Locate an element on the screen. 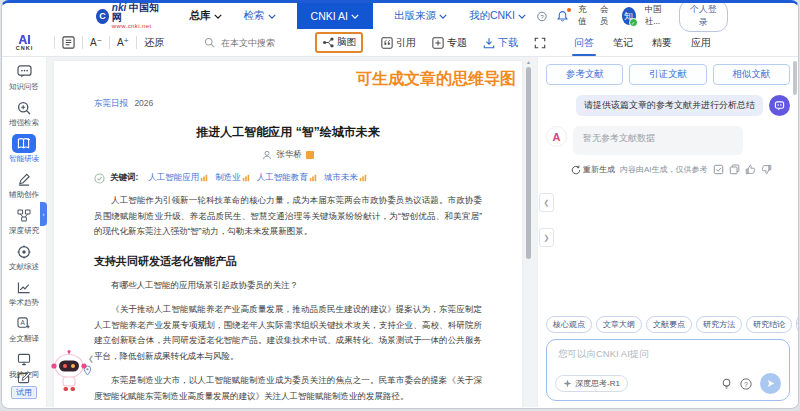 This screenshot has height=411, width=800. tag-key-points: 文献要点 is located at coordinates (669, 324).